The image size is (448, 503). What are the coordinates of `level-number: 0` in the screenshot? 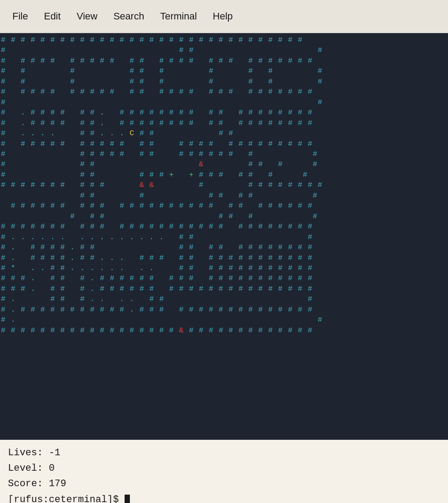 It's located at (51, 469).